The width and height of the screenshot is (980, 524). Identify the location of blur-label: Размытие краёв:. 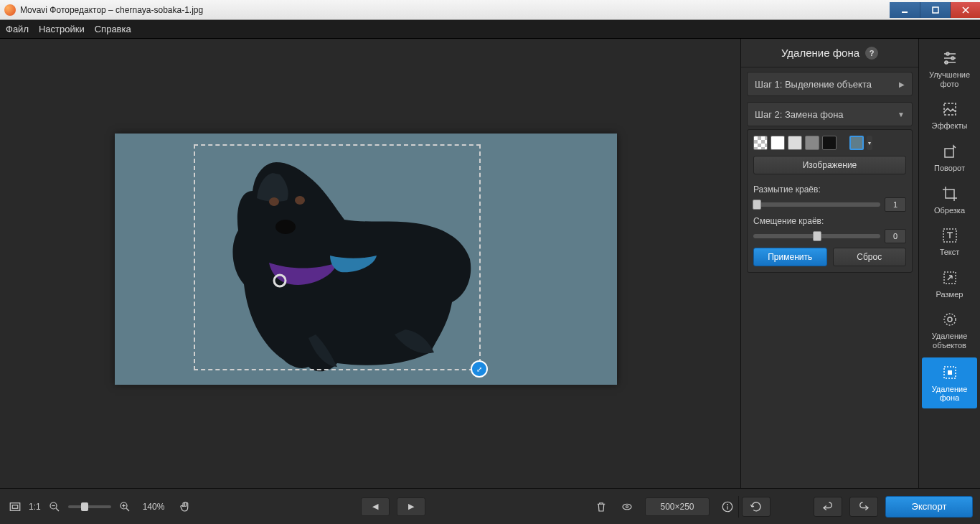
(829, 190).